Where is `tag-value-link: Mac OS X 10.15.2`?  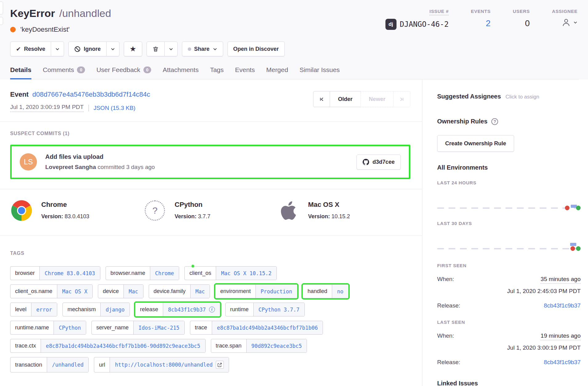 tag-value-link: Mac OS X 10.15.2 is located at coordinates (246, 273).